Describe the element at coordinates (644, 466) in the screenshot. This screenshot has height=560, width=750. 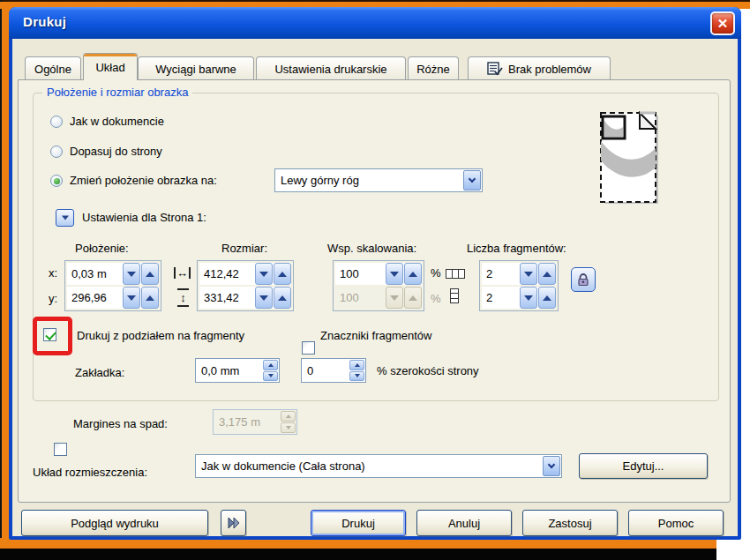
I see `edit-button-label: Edytuj...` at that location.